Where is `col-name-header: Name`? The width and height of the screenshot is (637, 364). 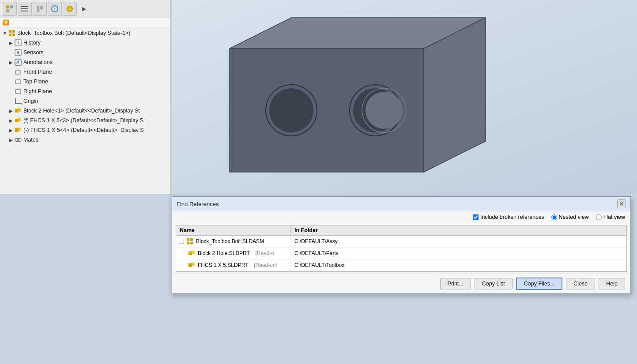
col-name-header: Name is located at coordinates (234, 230).